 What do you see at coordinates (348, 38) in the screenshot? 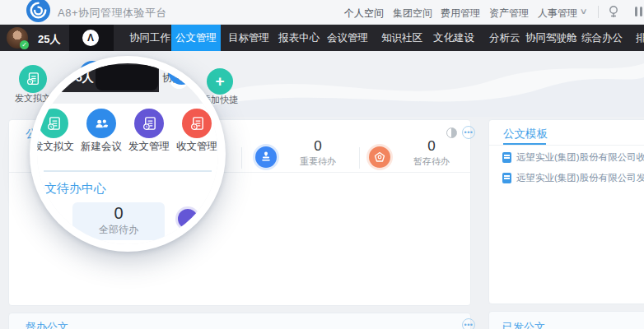
I see `tab-meetings: 会议管理` at bounding box center [348, 38].